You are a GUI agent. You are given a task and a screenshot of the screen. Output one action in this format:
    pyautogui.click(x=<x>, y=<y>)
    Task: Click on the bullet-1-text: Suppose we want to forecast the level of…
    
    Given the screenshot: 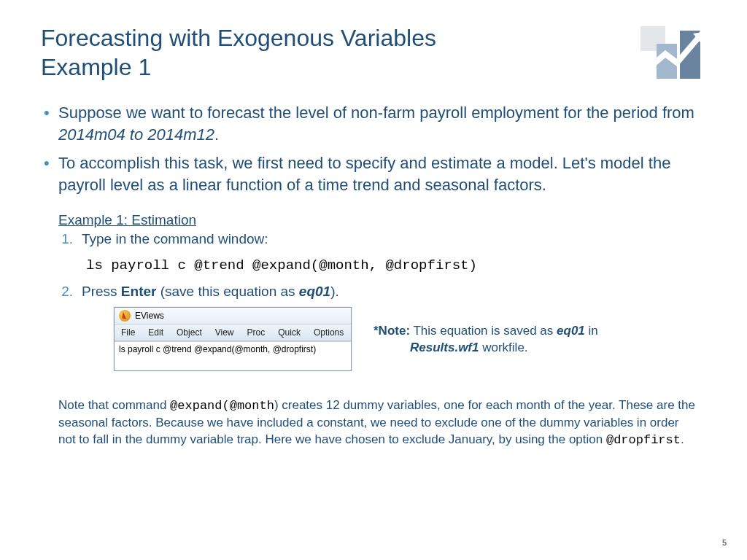 What is the action you would take?
    pyautogui.click(x=376, y=112)
    